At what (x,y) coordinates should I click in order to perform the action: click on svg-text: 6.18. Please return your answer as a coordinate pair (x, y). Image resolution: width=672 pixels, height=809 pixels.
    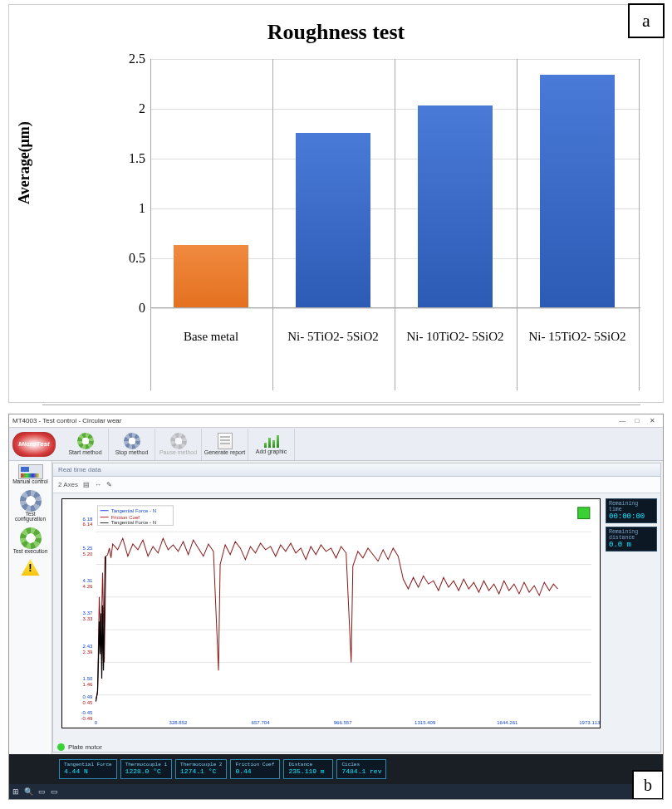
    Looking at the image, I should click on (88, 519).